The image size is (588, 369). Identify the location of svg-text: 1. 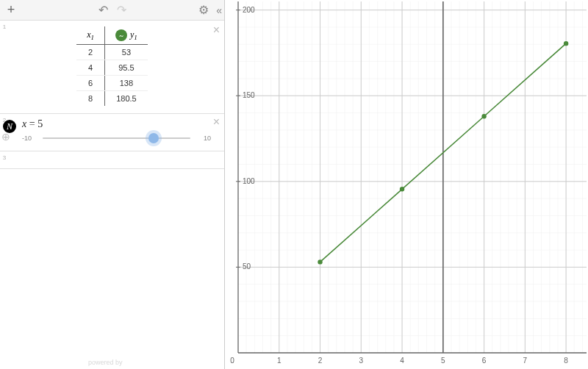
(279, 360).